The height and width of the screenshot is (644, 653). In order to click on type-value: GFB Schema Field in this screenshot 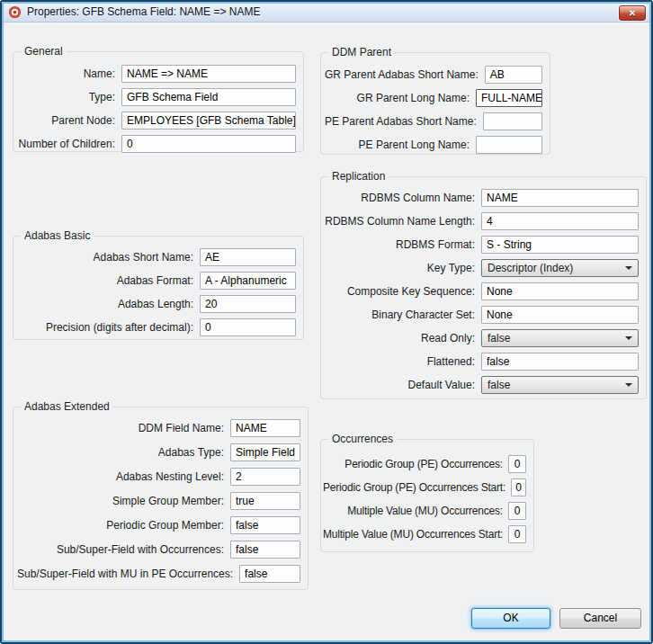, I will do `click(209, 97)`.